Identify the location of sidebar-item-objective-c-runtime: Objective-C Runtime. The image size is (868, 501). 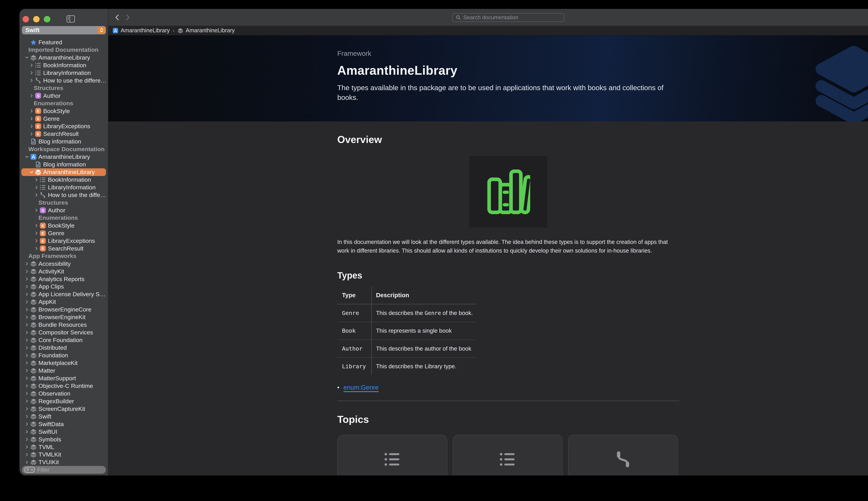
(64, 386).